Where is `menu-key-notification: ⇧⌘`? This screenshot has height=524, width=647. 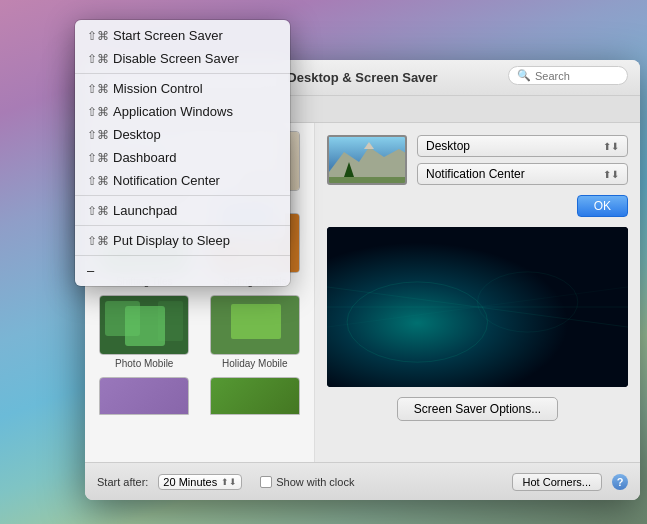
menu-key-notification: ⇧⌘ is located at coordinates (98, 181).